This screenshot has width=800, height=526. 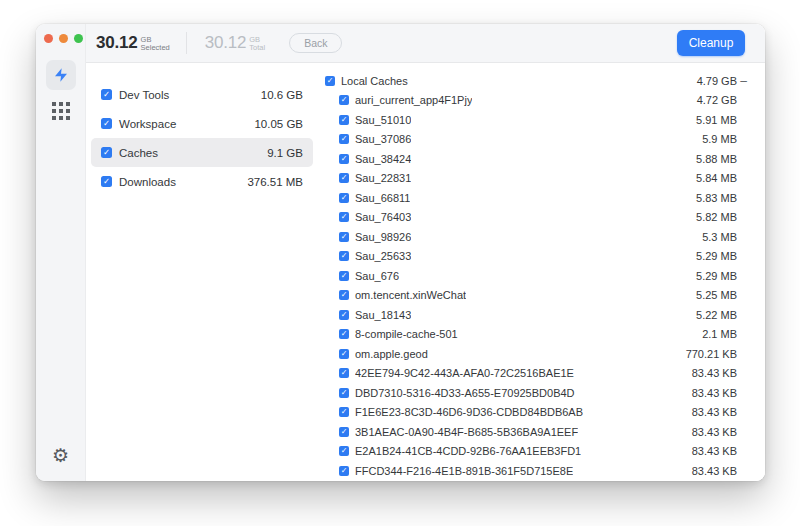 What do you see at coordinates (414, 100) in the screenshot?
I see `file-label: auri_current_app4F1Pjy` at bounding box center [414, 100].